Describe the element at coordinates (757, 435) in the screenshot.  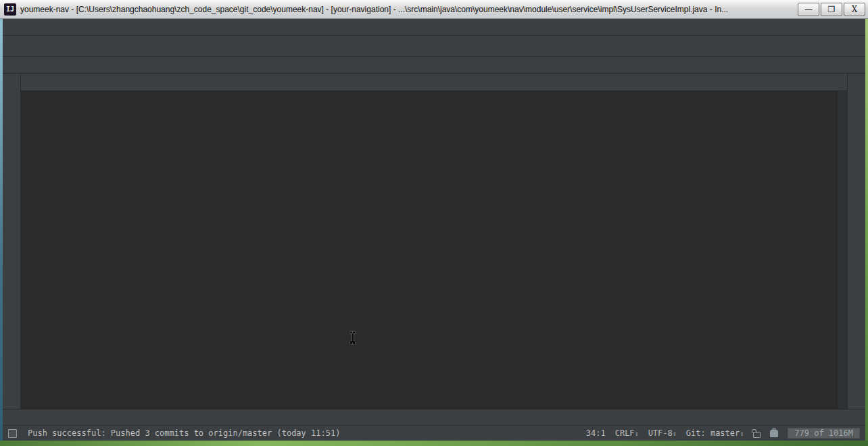
I see `lock-icon` at that location.